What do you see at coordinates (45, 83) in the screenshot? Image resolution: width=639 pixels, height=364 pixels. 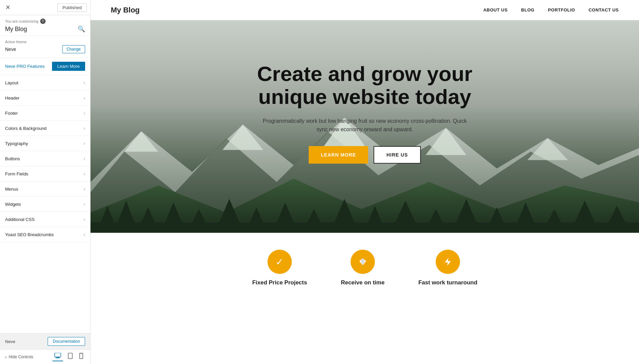 I see `menu-item-layout: Layout ›` at bounding box center [45, 83].